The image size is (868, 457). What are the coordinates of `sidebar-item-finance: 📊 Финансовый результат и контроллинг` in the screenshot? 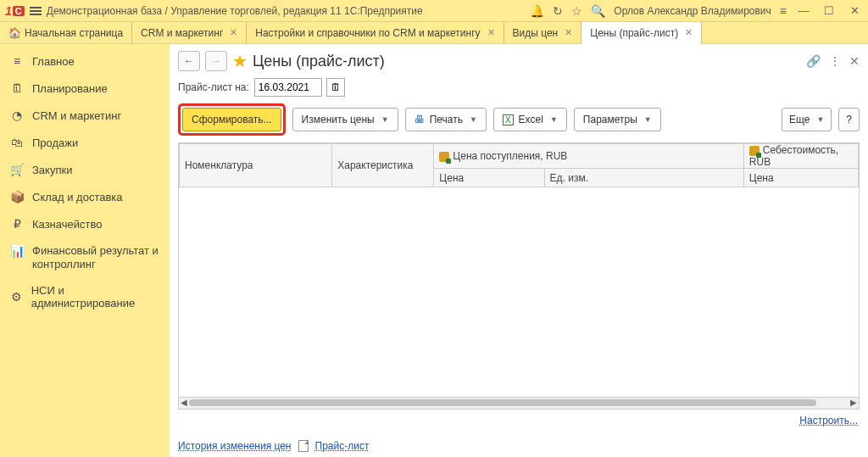 It's located at (85, 258).